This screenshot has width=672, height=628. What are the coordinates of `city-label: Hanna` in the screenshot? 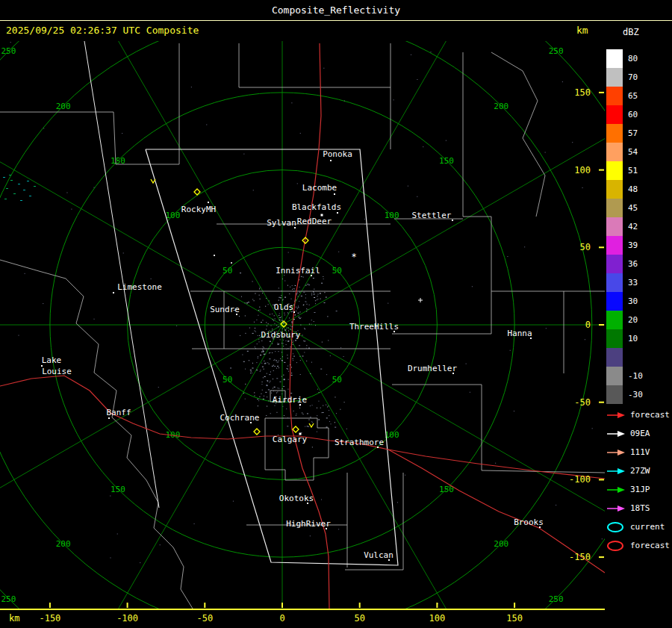 It's located at (520, 333).